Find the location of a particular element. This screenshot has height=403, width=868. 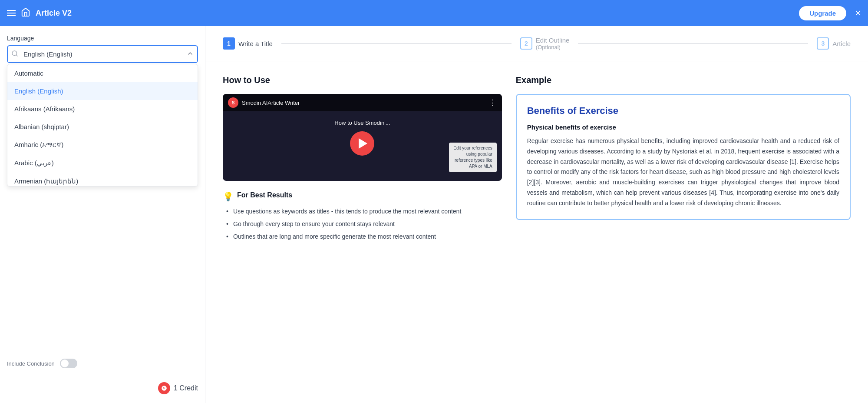

example-card-title: Benefits of Exercise is located at coordinates (683, 111).